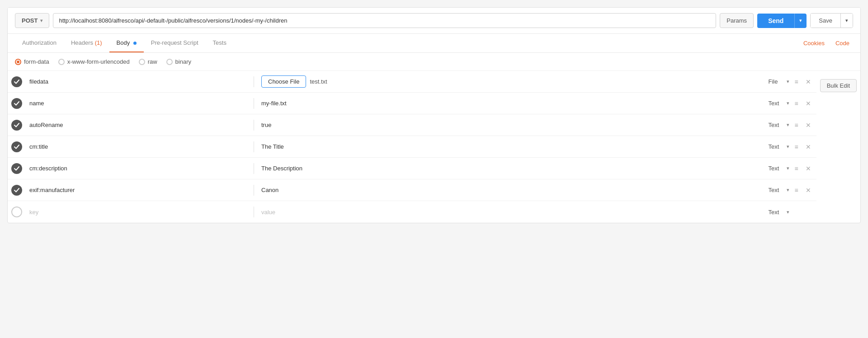  Describe the element at coordinates (284, 81) in the screenshot. I see `choose-file-button: Choose File` at that location.